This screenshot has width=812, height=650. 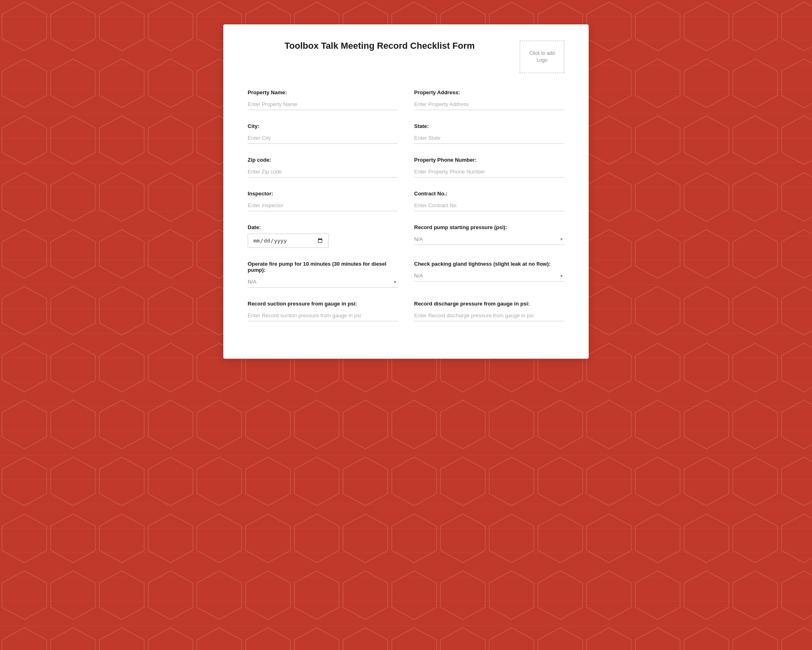 I want to click on fire-pump-label: Operate fire pump for 10 minutes (30 min…, so click(x=323, y=267).